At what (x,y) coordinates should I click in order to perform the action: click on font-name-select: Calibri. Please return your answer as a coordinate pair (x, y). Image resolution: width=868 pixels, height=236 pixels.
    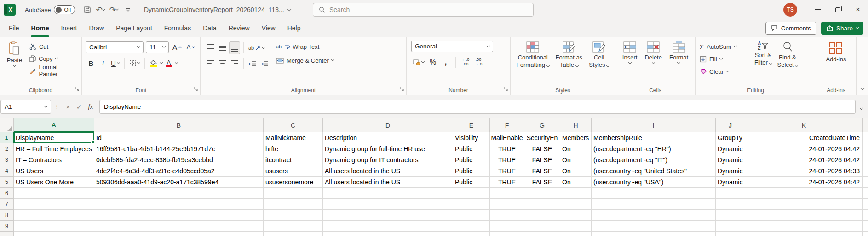
    Looking at the image, I should click on (115, 47).